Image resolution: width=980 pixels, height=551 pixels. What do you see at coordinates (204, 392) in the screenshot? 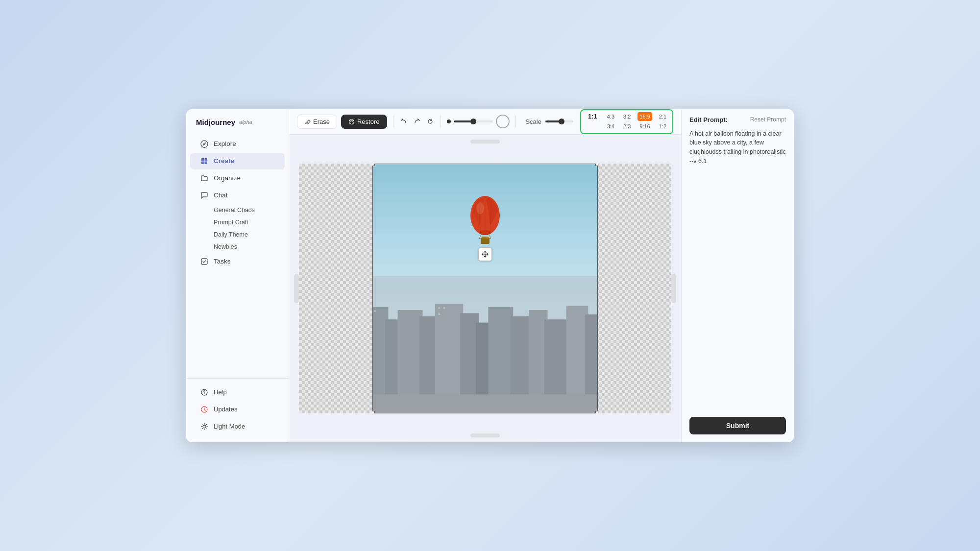
I see `help-icon` at bounding box center [204, 392].